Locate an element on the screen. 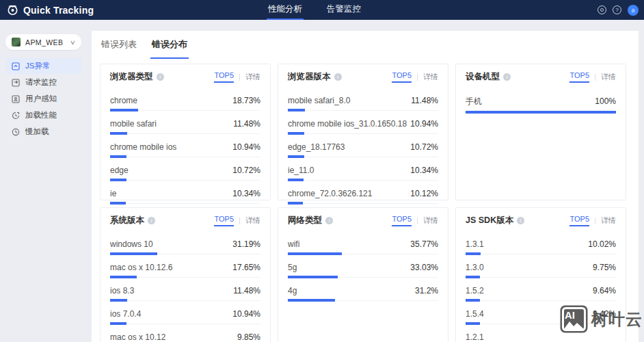 The width and height of the screenshot is (644, 342). card-header: 系统版本iTOP5详情 is located at coordinates (185, 220).